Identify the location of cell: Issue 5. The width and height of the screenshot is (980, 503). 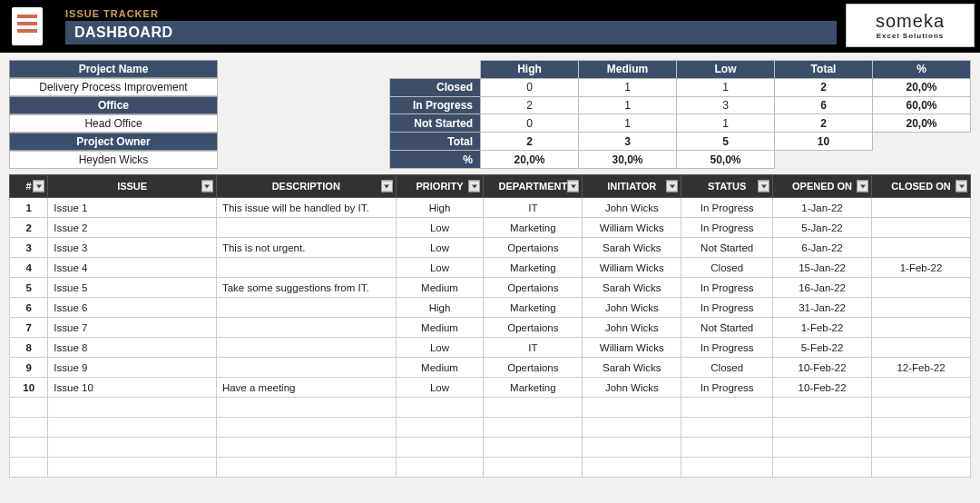
(132, 288).